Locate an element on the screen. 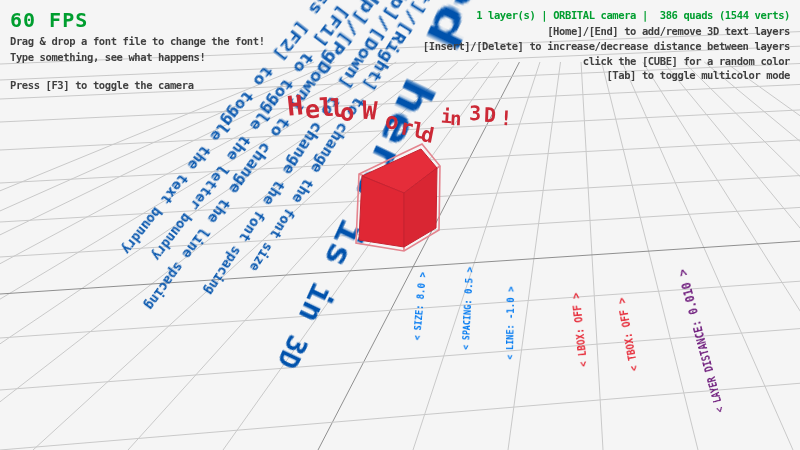  status-line: 1 layer(s) | ORBITAL camera | 386 quads … is located at coordinates (633, 15).